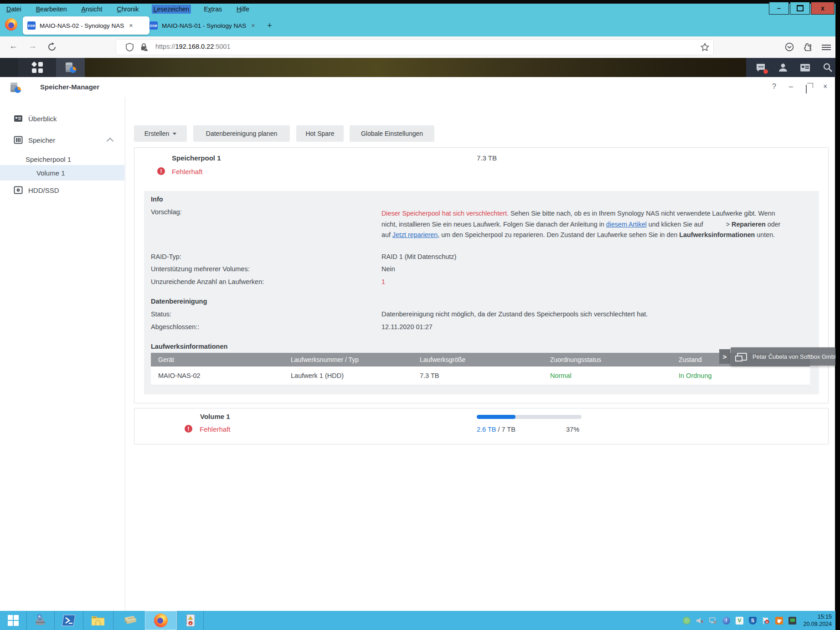  I want to click on app-titlebar: Speicher-Manager ? – ×, so click(417, 87).